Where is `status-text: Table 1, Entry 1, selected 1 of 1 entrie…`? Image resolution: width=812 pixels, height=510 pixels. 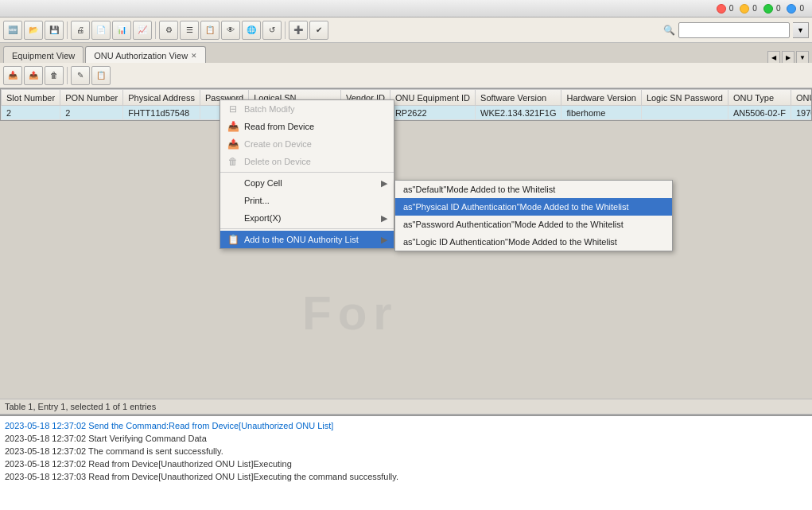 status-text: Table 1, Entry 1, selected 1 of 1 entrie… is located at coordinates (80, 407).